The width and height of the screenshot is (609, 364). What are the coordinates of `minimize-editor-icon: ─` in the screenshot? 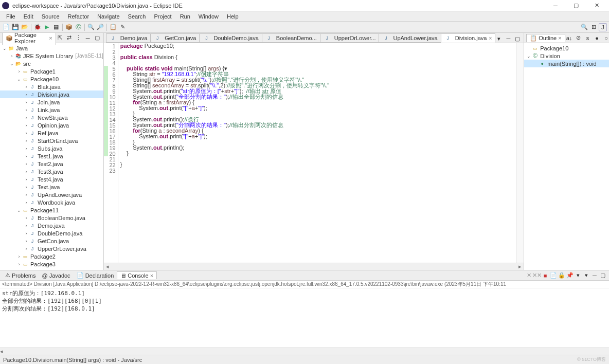 It's located at (508, 39).